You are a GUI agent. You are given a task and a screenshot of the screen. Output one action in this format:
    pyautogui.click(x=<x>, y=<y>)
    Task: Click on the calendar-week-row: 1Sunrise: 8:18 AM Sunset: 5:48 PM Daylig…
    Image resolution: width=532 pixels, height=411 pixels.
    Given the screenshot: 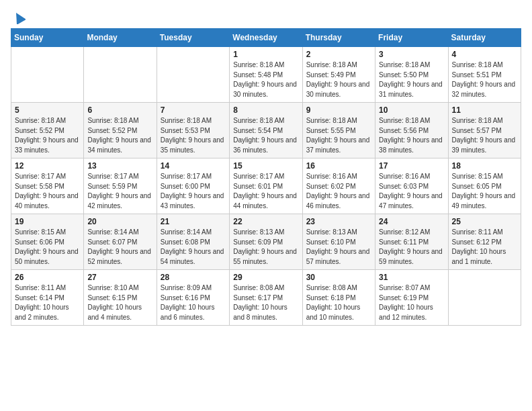 What is the action you would take?
    pyautogui.click(x=266, y=75)
    